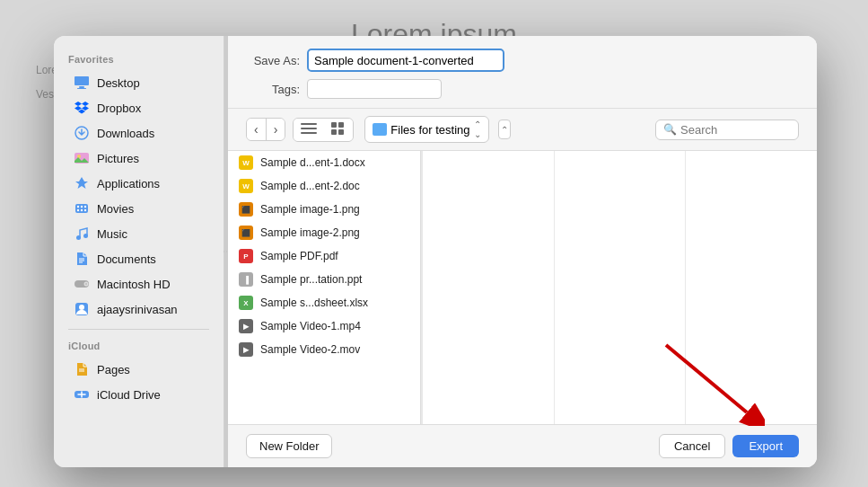 The height and width of the screenshot is (487, 868). What do you see at coordinates (138, 394) in the screenshot?
I see `sidebar-item-icloud-drive: iCloud Drive` at bounding box center [138, 394].